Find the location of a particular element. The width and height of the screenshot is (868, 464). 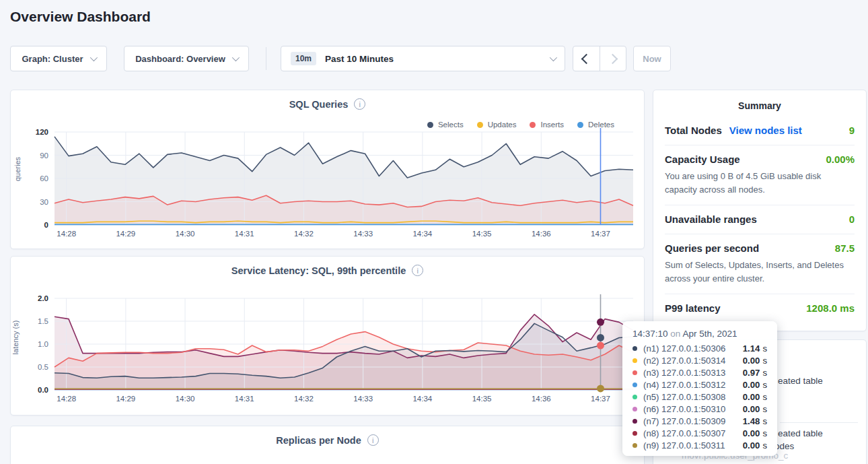

event-fragment: odes is located at coordinates (785, 446).